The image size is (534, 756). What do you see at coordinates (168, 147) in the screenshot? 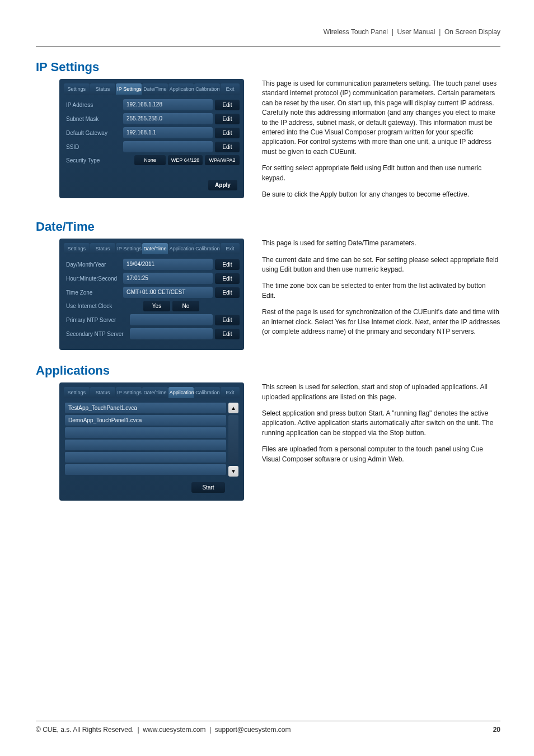
I see `ssid-value` at bounding box center [168, 147].